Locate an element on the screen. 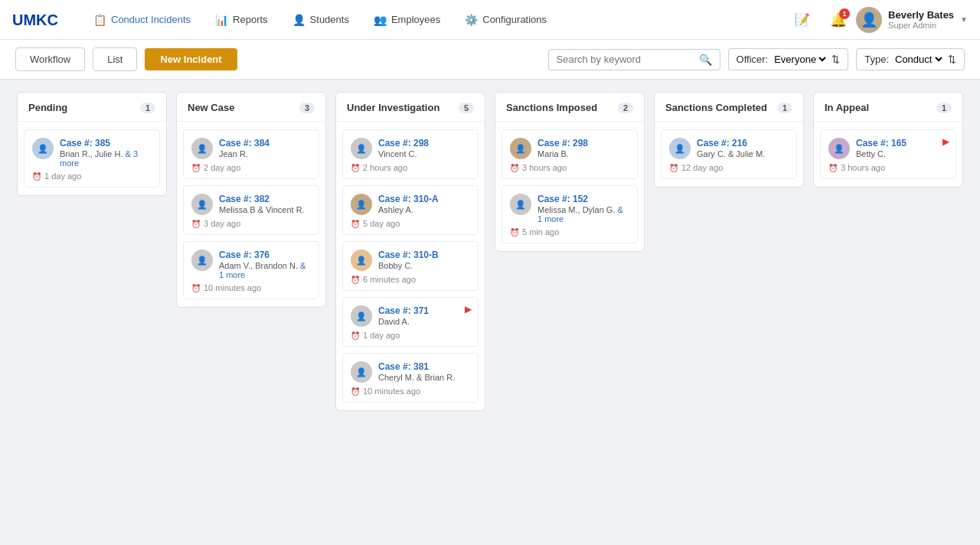 The height and width of the screenshot is (545, 980). user-role: Super Admin is located at coordinates (921, 25).